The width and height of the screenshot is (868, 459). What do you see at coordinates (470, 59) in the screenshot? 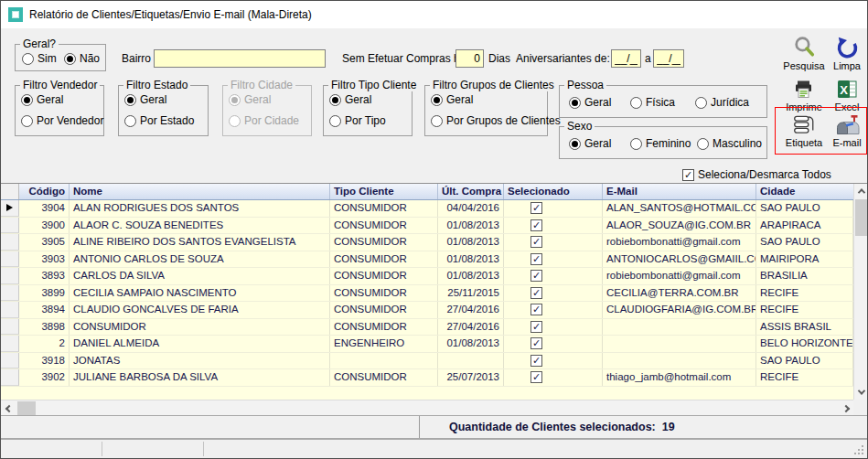
I see `sem-compras-input` at bounding box center [470, 59].